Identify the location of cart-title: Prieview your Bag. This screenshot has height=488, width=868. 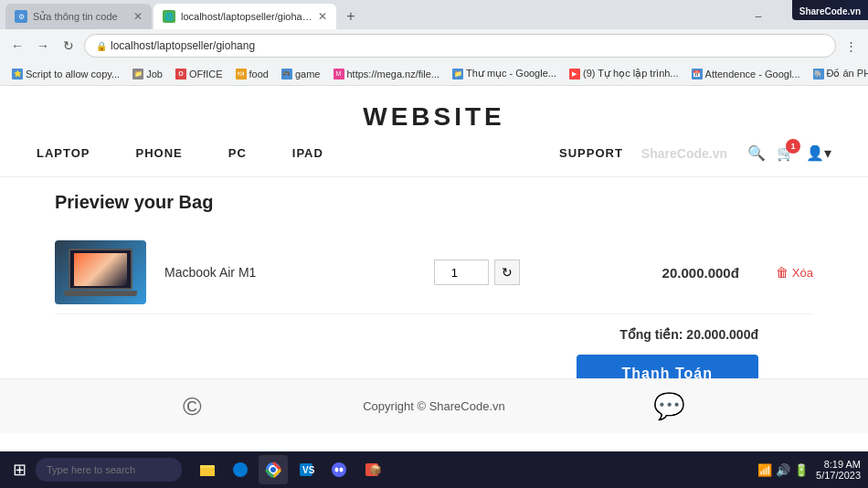
(434, 203).